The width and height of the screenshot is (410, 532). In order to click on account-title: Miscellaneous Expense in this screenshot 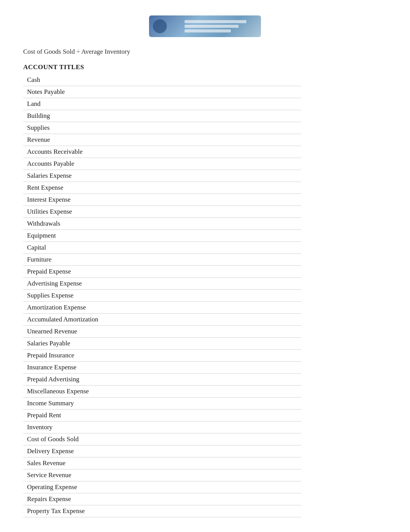, I will do `click(162, 392)`.